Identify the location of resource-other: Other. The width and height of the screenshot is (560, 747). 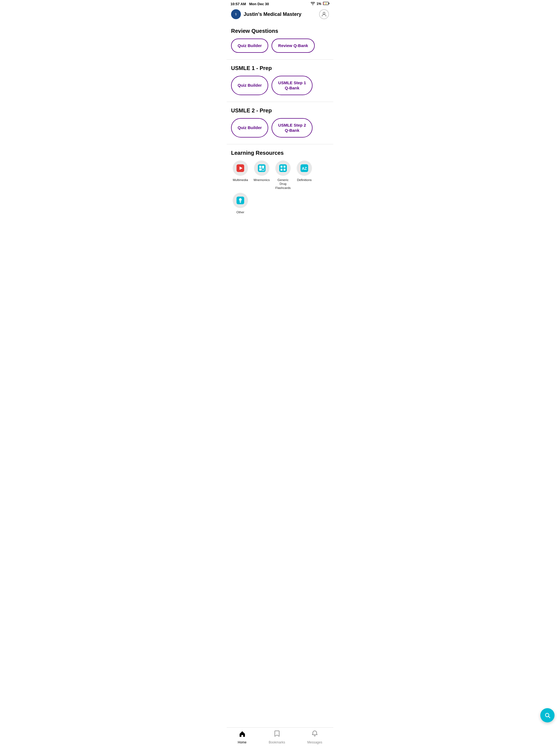
(240, 204).